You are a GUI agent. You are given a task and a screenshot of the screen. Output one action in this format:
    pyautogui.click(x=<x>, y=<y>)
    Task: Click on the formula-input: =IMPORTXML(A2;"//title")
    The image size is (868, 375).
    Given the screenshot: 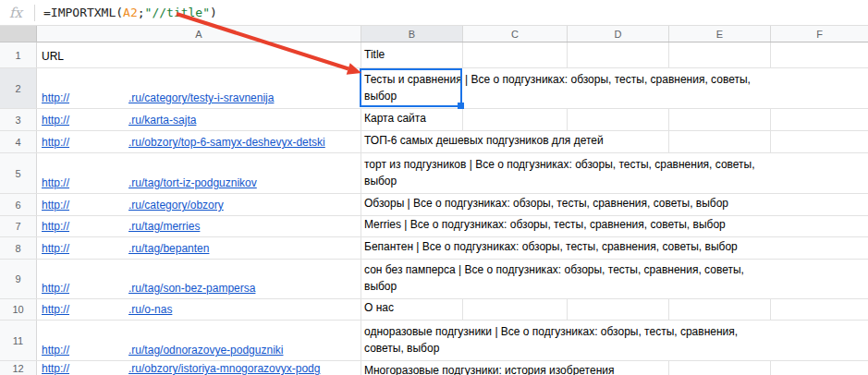 What is the action you would take?
    pyautogui.click(x=130, y=13)
    